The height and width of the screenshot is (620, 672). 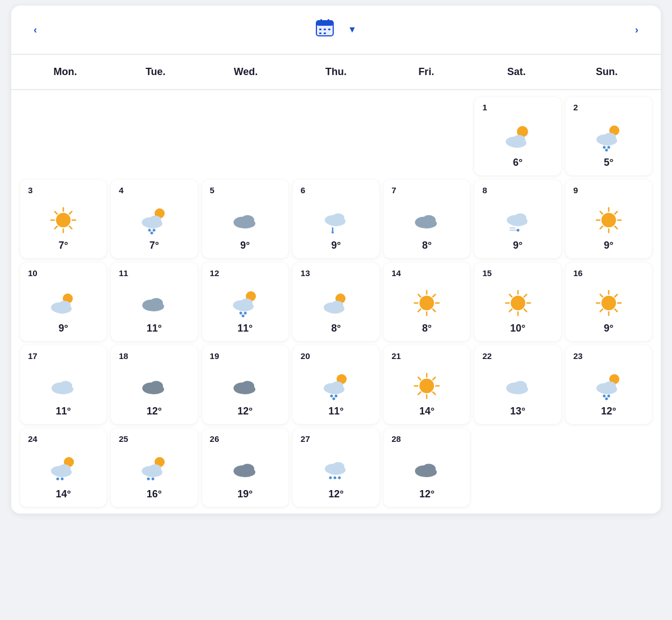 I want to click on day-number: 27, so click(x=306, y=439).